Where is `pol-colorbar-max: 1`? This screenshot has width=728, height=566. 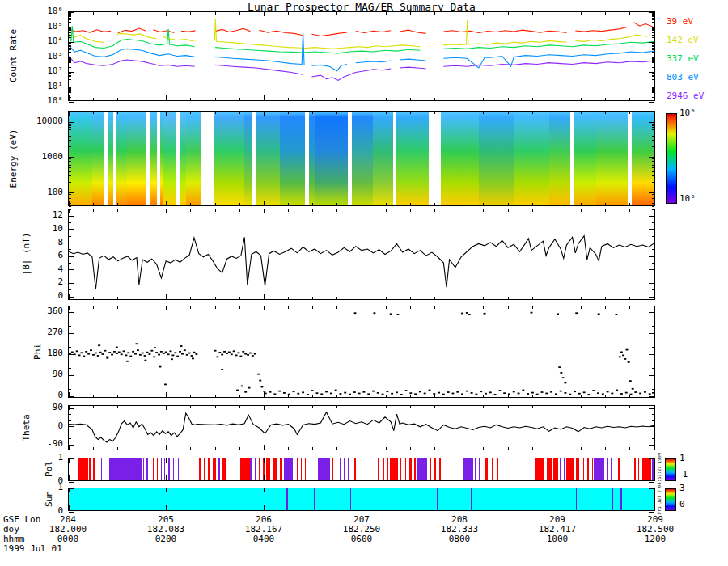
pol-colorbar-max: 1 is located at coordinates (683, 458).